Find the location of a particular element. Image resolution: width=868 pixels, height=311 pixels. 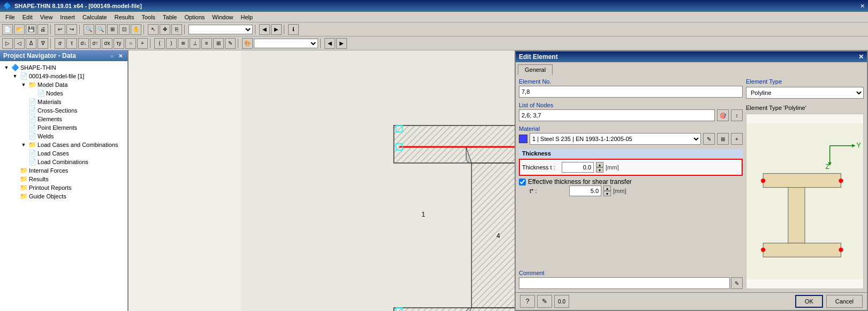

tree-model-file: ▼ 📄 000149-model-file [1] is located at coordinates (64, 76).